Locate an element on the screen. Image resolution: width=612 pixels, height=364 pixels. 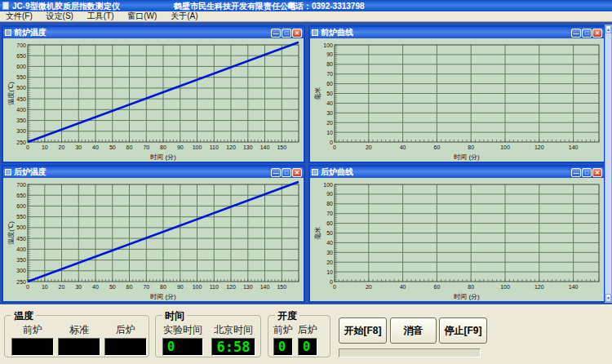
app-icon is located at coordinates (6, 6).